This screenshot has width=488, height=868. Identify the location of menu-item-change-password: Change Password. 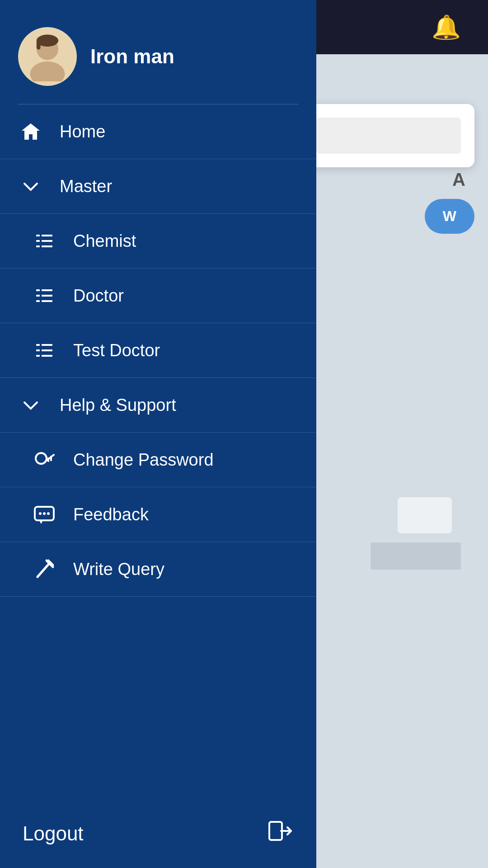
(158, 460).